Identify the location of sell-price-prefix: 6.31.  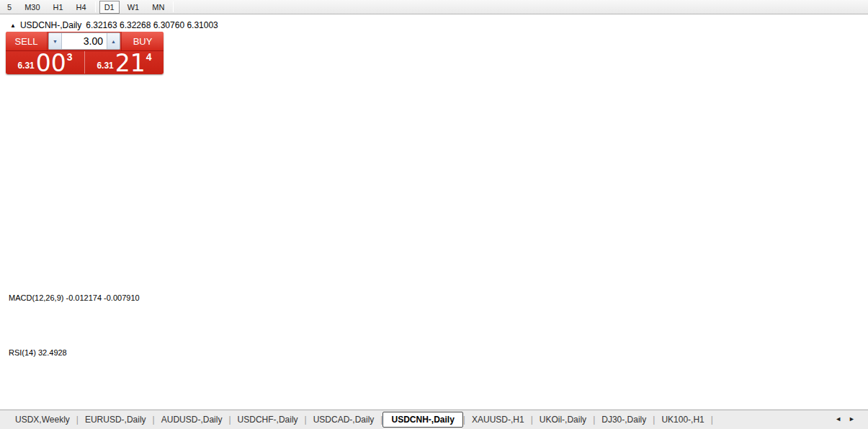
(26, 66).